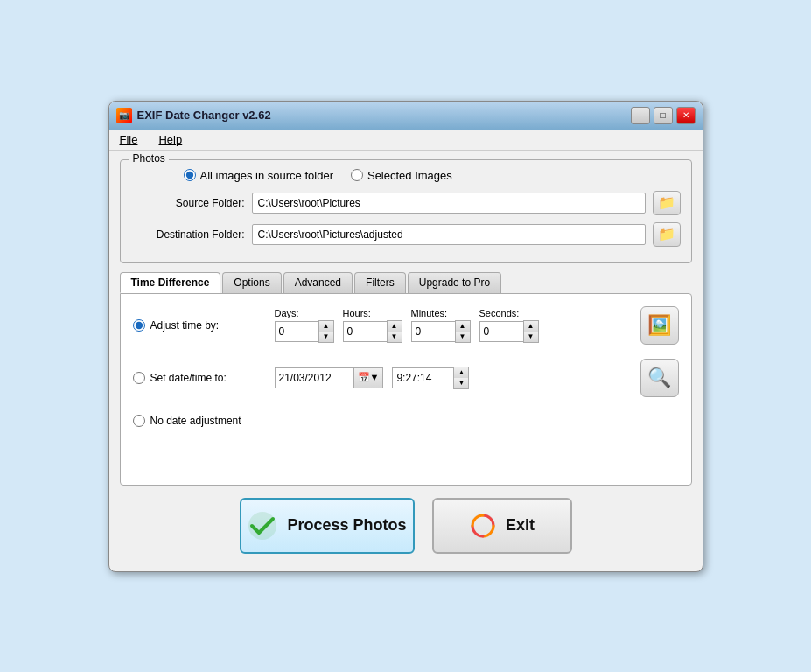  I want to click on close-button: ✕, so click(686, 116).